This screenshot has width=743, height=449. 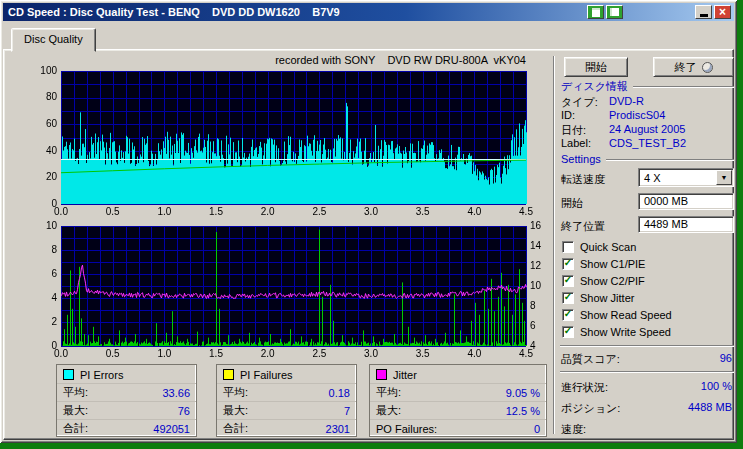 What do you see at coordinates (458, 374) in the screenshot?
I see `jitter-stats-header: Jitter` at bounding box center [458, 374].